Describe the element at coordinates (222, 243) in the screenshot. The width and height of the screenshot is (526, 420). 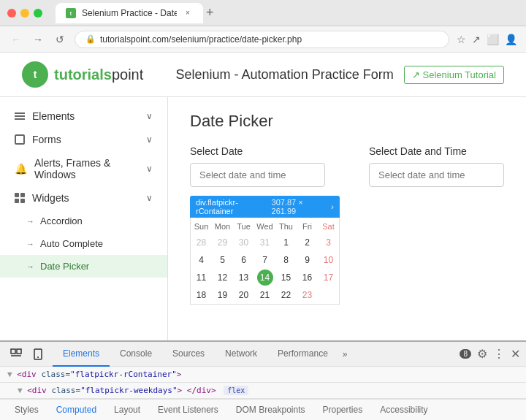
I see `cal-day: 29` at that location.